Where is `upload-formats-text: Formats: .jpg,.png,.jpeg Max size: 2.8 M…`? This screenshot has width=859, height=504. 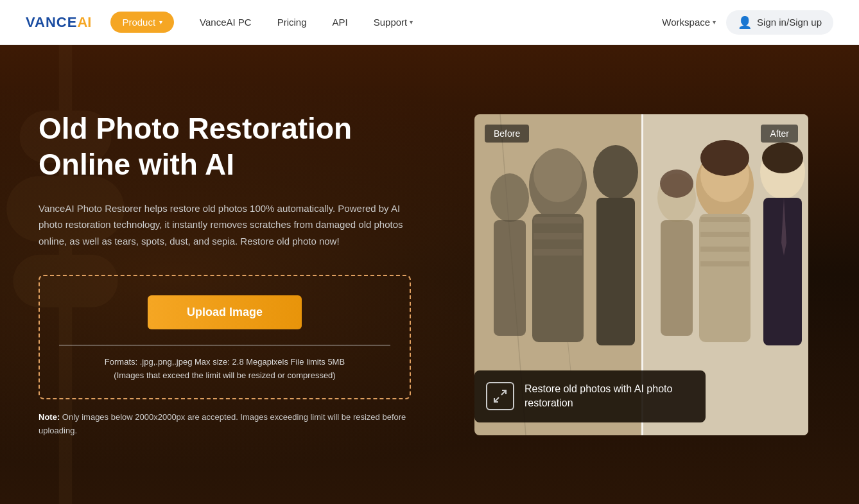 upload-formats-text: Formats: .jpg,.png,.jpeg Max size: 2.8 M… is located at coordinates (225, 369).